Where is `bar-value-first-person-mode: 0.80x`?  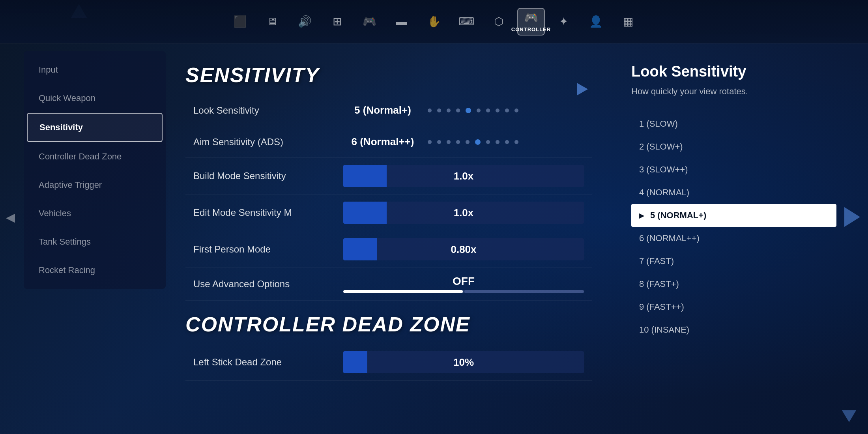
bar-value-first-person-mode: 0.80x is located at coordinates (464, 249).